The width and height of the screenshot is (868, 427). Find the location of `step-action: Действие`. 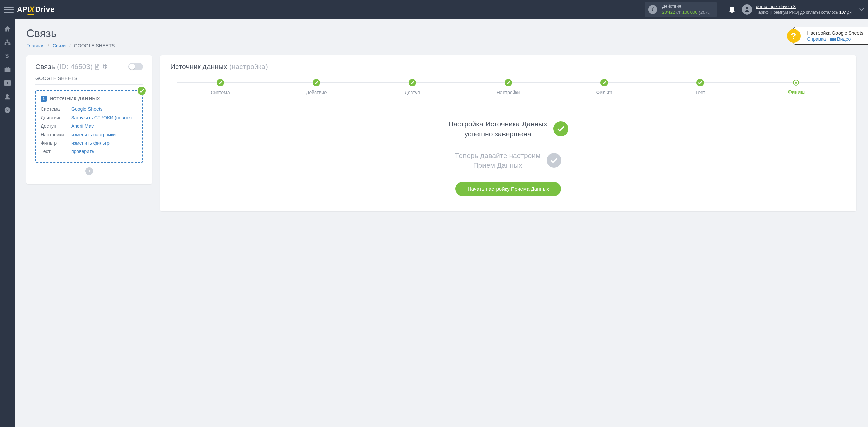

step-action: Действие is located at coordinates (316, 87).